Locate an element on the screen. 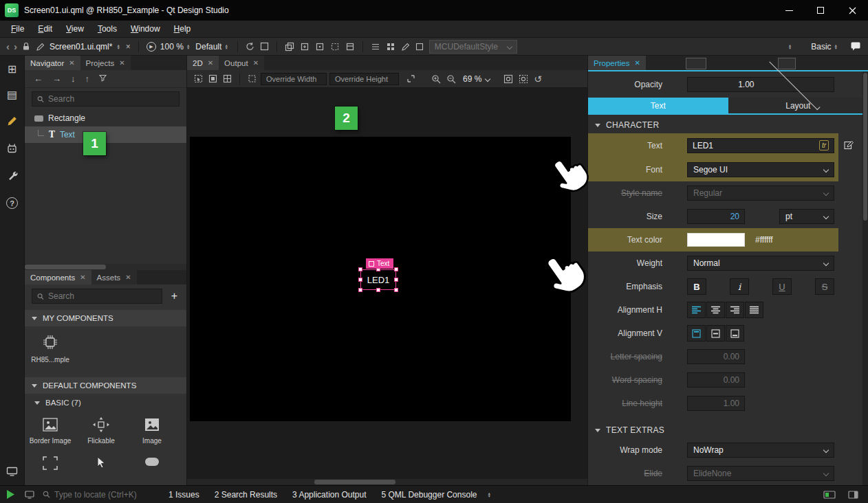  reset-view-icon: ↺ is located at coordinates (538, 79).